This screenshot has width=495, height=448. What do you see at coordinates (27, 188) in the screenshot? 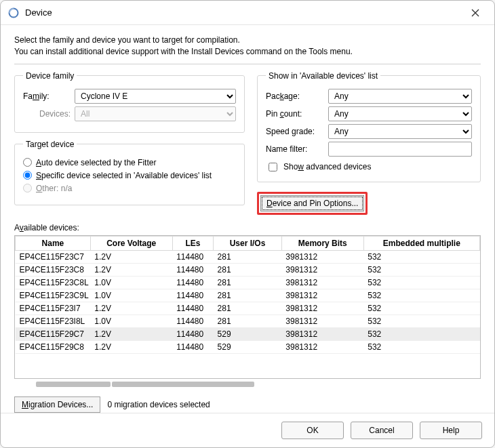
I see `other-device-radio` at bounding box center [27, 188].